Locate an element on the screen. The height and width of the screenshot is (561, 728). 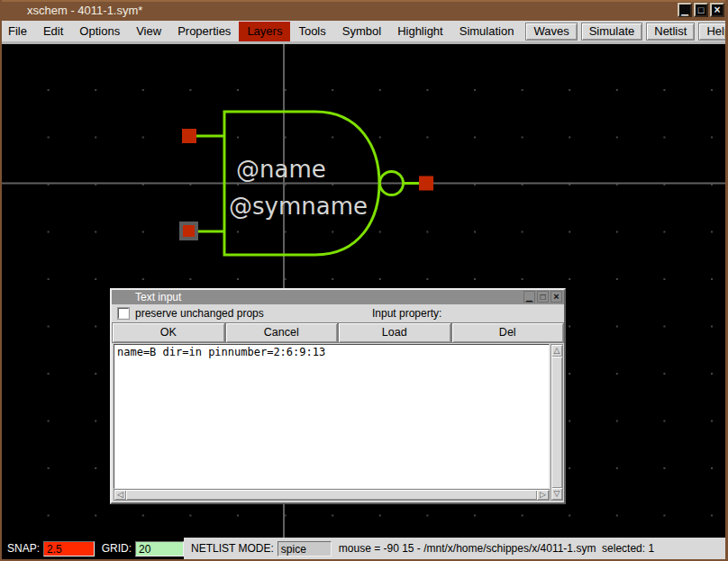
waves-button: Waves is located at coordinates (551, 32).